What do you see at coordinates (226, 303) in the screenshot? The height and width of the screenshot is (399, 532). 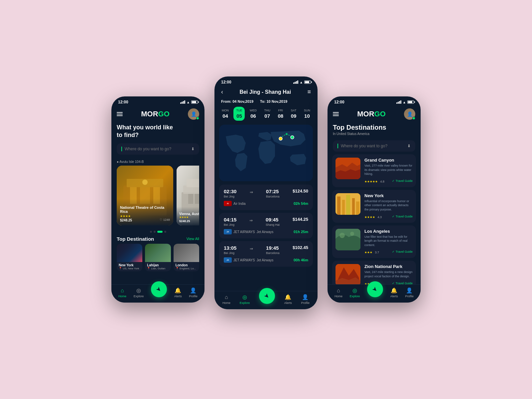 I see `nav-home-center-label: Home` at bounding box center [226, 303].